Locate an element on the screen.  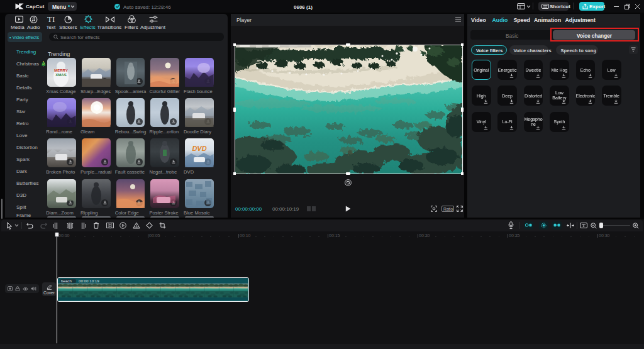
svg-text: DVD is located at coordinates (199, 148).